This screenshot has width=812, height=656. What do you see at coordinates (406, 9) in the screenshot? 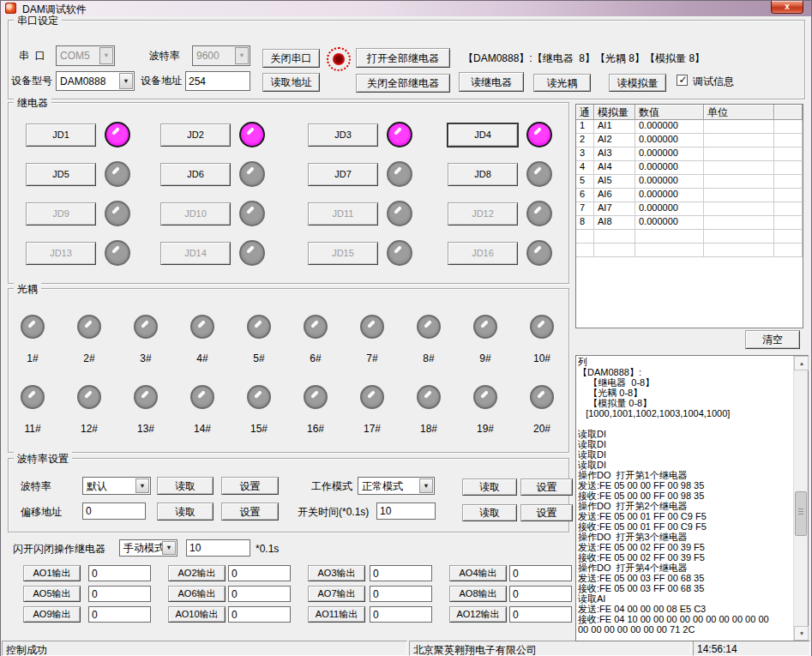
I see `title-bar: DAM调试软件 x` at bounding box center [406, 9].